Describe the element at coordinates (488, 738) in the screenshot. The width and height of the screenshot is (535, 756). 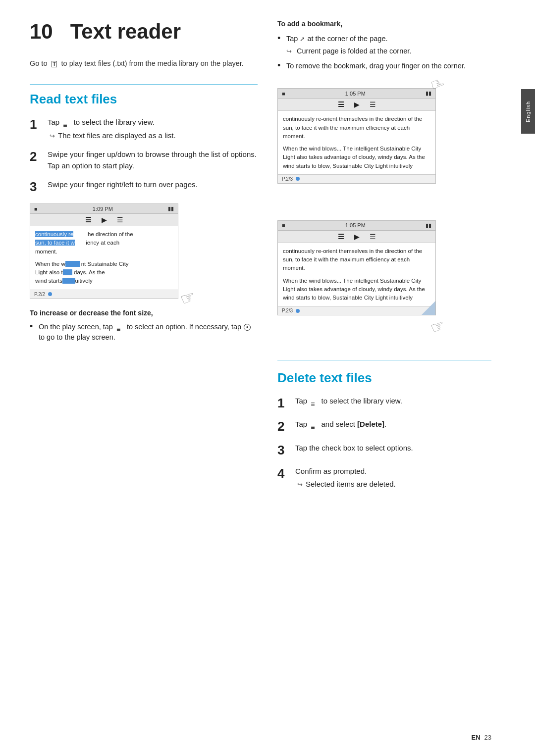
I see `footer-page: 23` at that location.